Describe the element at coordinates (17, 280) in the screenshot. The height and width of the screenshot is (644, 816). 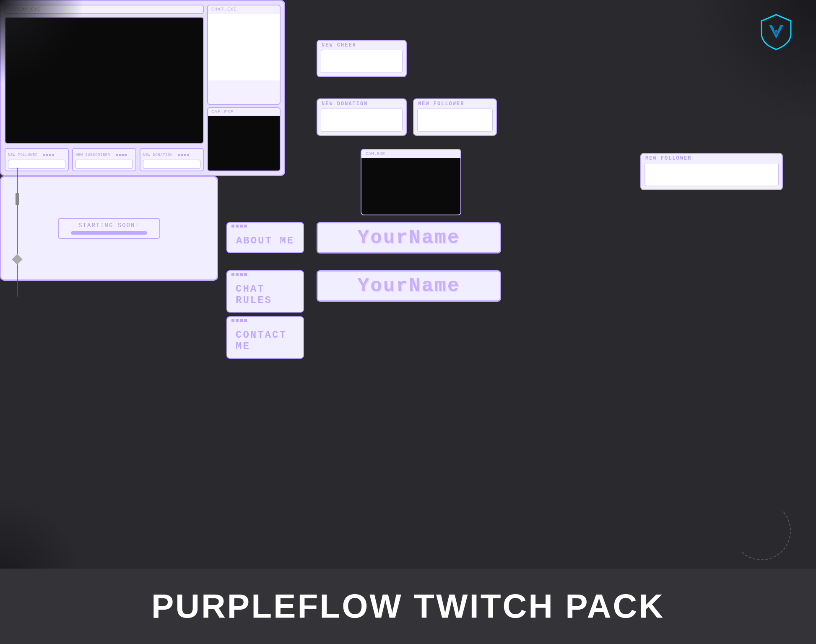
I see `timeline-line-bot` at that location.